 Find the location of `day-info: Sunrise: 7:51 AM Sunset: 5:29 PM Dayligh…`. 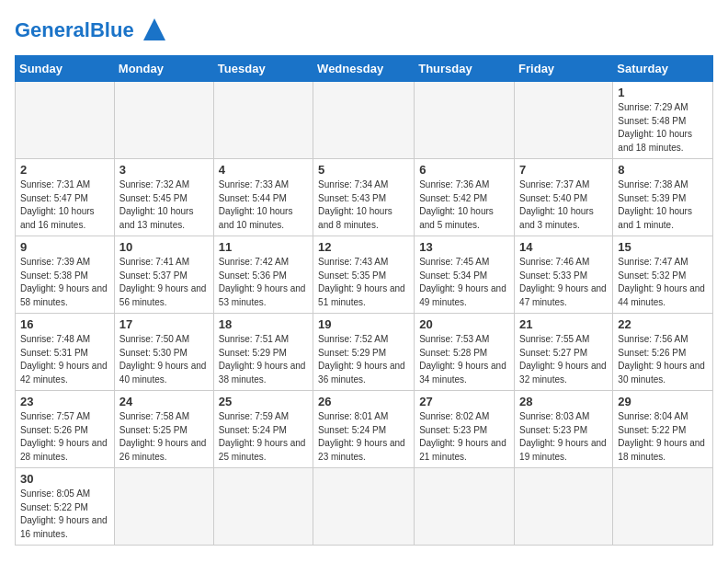

day-info: Sunrise: 7:51 AM Sunset: 5:29 PM Dayligh… is located at coordinates (263, 360).